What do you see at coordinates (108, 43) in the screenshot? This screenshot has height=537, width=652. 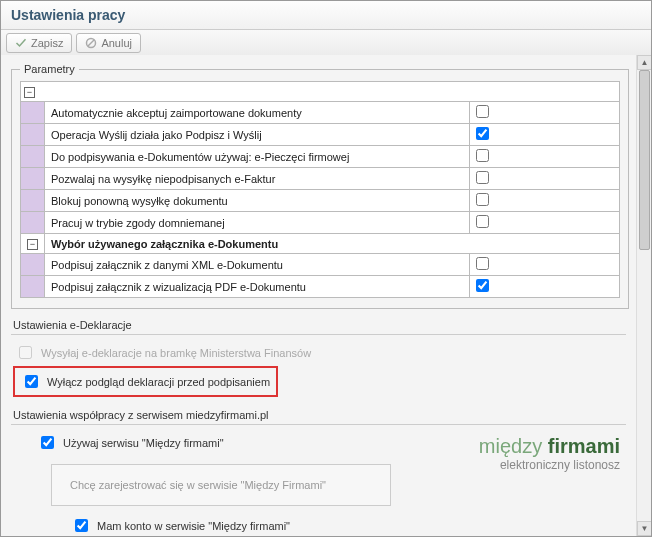 I see `cancel-button: Anuluj` at bounding box center [108, 43].